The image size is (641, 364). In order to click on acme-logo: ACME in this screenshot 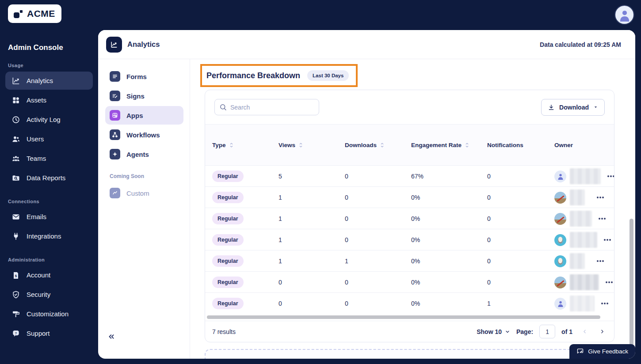, I will do `click(34, 14)`.